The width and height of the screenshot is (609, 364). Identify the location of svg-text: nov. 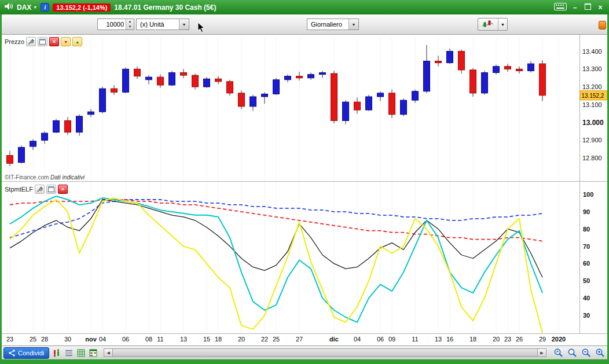
(91, 339).